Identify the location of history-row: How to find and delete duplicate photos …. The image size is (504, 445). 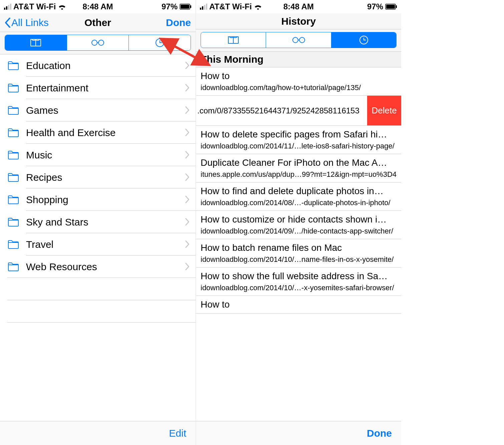
(298, 197).